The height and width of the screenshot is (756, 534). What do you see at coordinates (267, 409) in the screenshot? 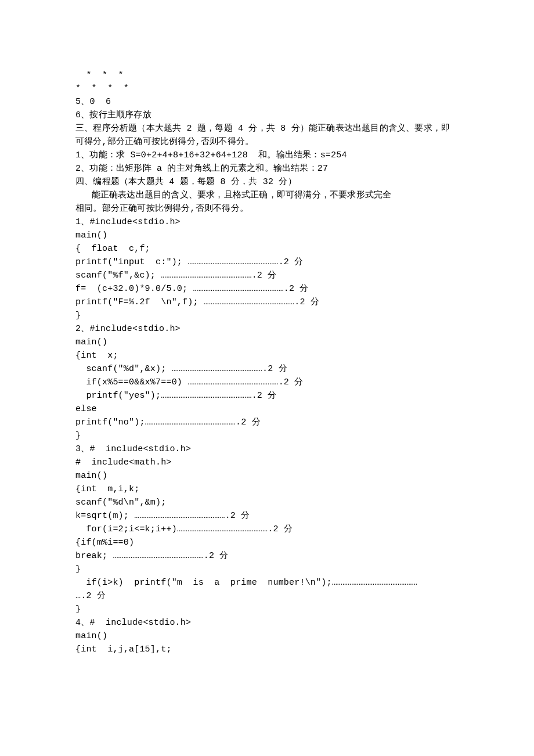
I see `text-line: else` at bounding box center [267, 409].